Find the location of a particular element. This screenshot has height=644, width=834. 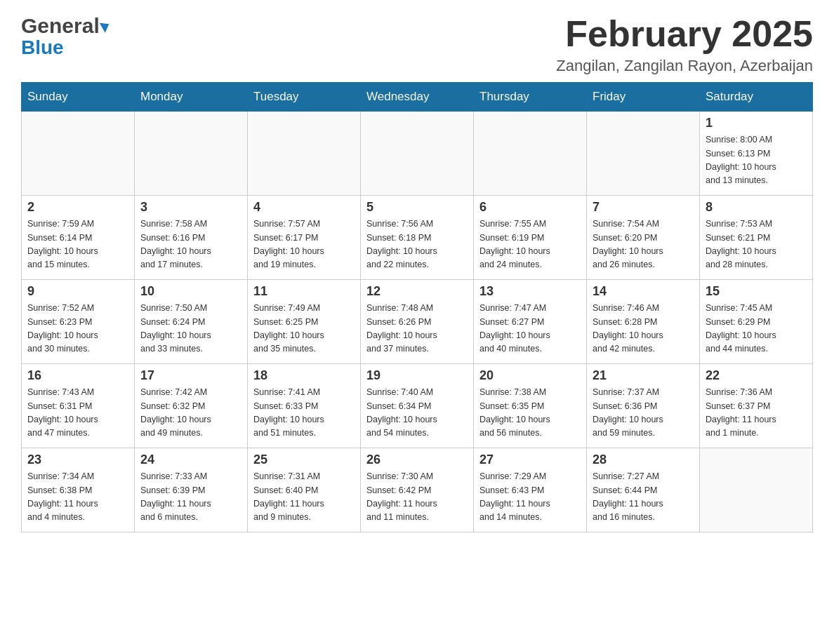

day-number: 4 is located at coordinates (304, 208).